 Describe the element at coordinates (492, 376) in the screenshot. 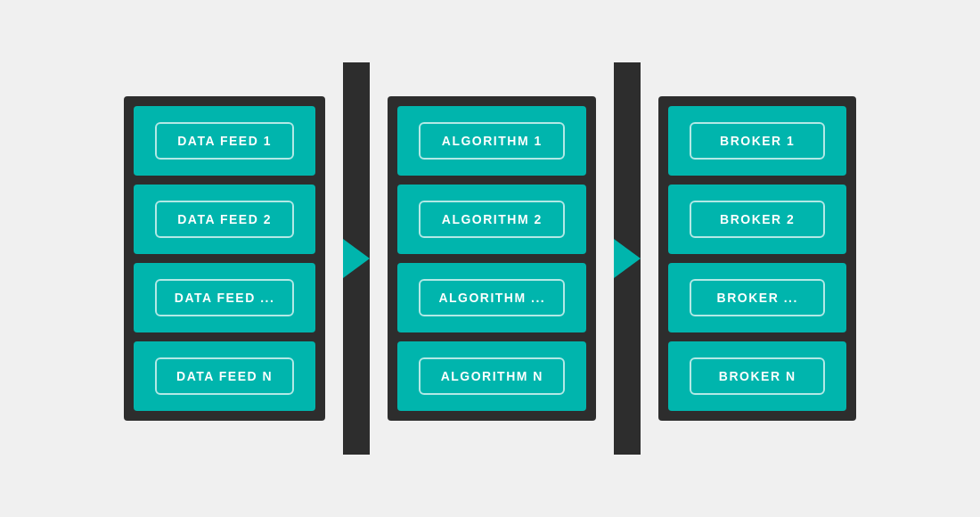

I see `algorithm-card-4: ALGORITHM N` at that location.